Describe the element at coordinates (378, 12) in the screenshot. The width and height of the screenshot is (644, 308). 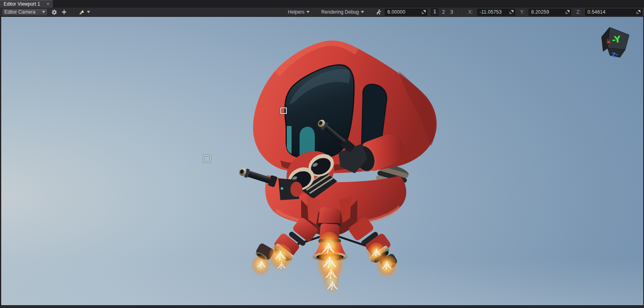
I see `run-icon` at that location.